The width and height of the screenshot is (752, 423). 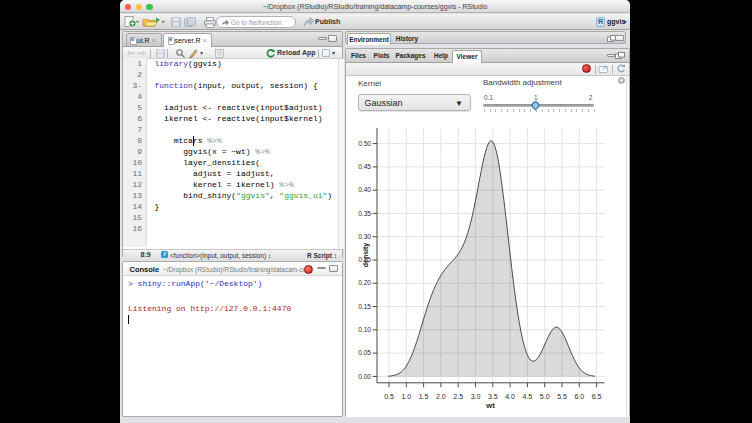 What do you see at coordinates (364, 376) in the screenshot?
I see `svg-text: 0.00` at bounding box center [364, 376].